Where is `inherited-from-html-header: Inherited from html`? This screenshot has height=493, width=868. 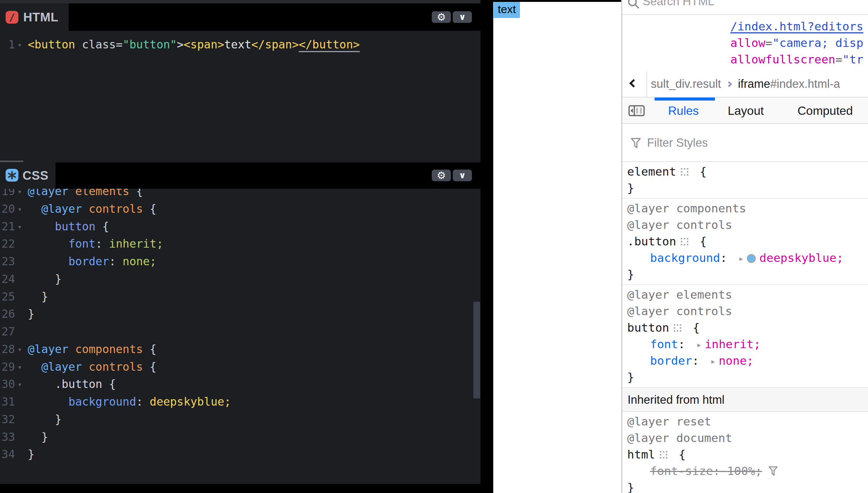
inherited-from-html-header: Inherited from html is located at coordinates (745, 400).